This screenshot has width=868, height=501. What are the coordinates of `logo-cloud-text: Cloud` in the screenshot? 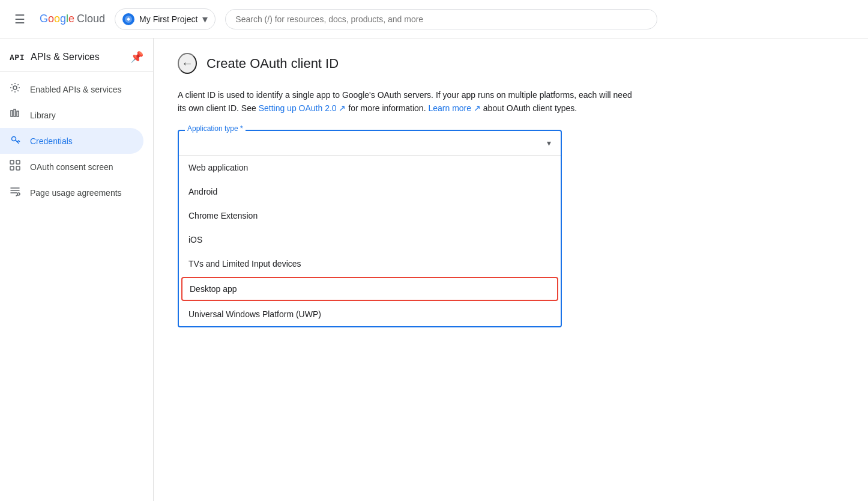 It's located at (91, 19).